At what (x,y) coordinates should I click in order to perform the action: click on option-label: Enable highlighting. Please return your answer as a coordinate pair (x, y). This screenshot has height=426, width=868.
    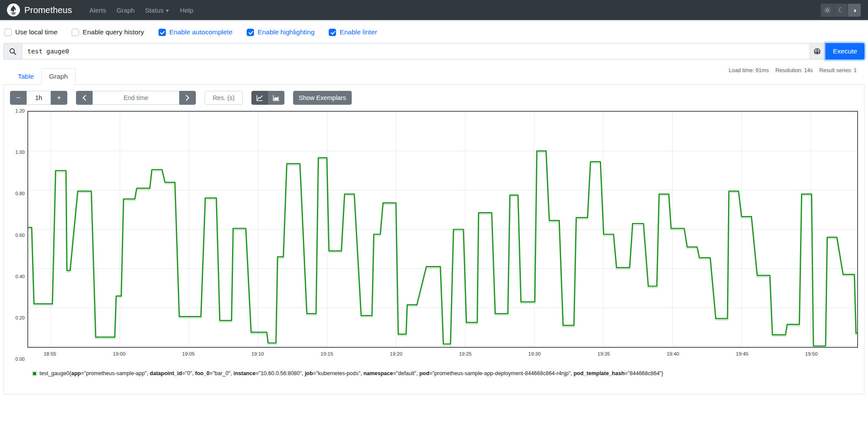
    Looking at the image, I should click on (286, 32).